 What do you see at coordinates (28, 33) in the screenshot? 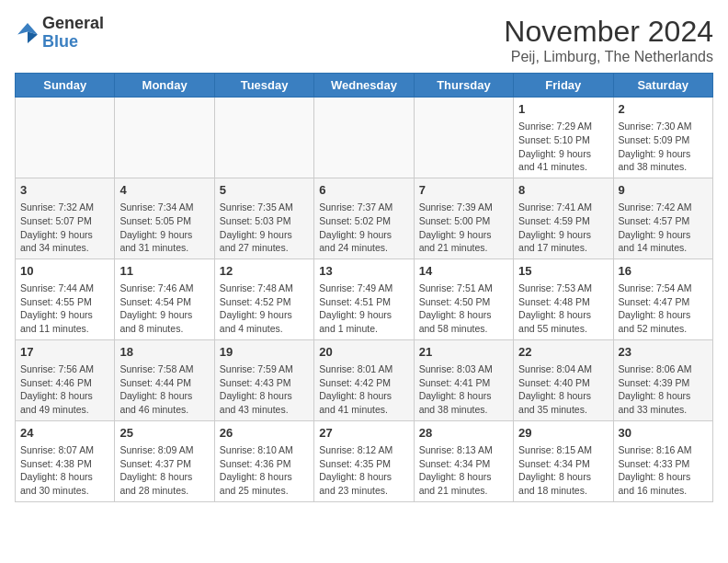
I see `logo-icon` at bounding box center [28, 33].